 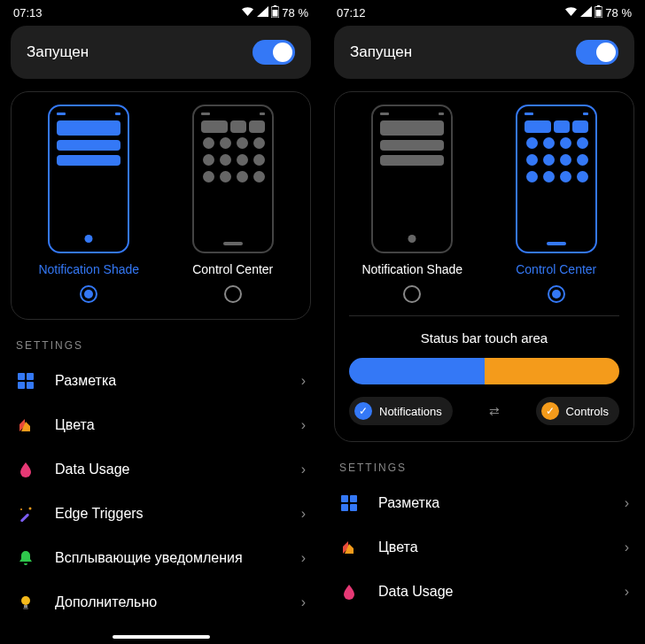 What do you see at coordinates (484, 377) in the screenshot?
I see `status-bar-touch-area: Status bar touch area ✓ Notifications ⇄ …` at bounding box center [484, 377].